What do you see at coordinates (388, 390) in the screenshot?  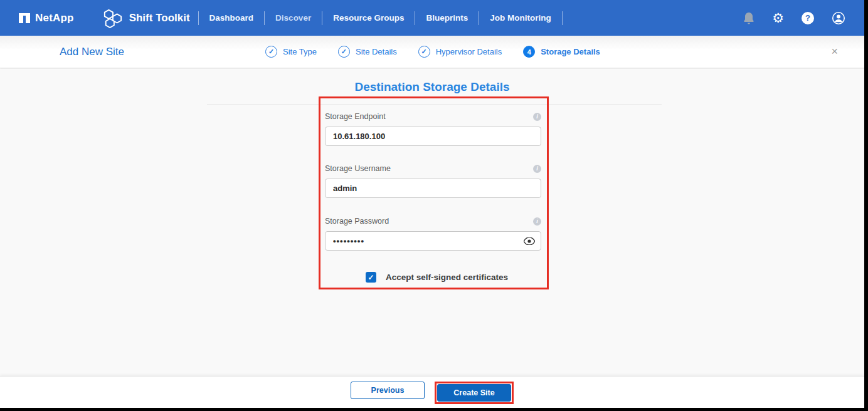 I see `previous-button: Previous` at bounding box center [388, 390].